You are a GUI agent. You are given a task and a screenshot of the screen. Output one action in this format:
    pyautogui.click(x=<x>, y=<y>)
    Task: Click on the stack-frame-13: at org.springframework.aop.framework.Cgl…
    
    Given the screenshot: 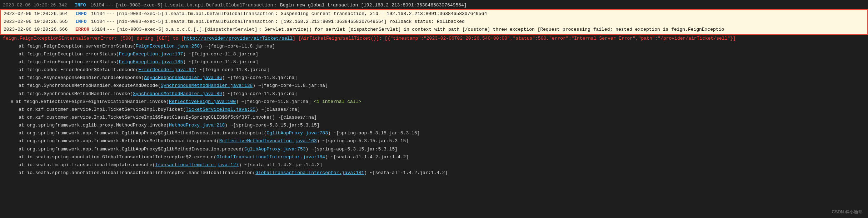 What is the action you would take?
    pyautogui.click(x=434, y=149)
    